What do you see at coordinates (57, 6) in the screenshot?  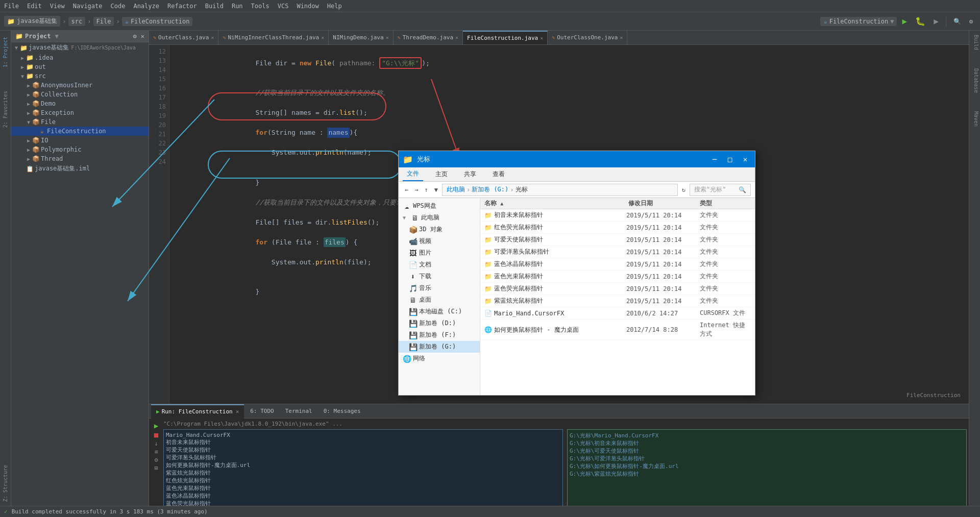 I see `menu-view: View` at bounding box center [57, 6].